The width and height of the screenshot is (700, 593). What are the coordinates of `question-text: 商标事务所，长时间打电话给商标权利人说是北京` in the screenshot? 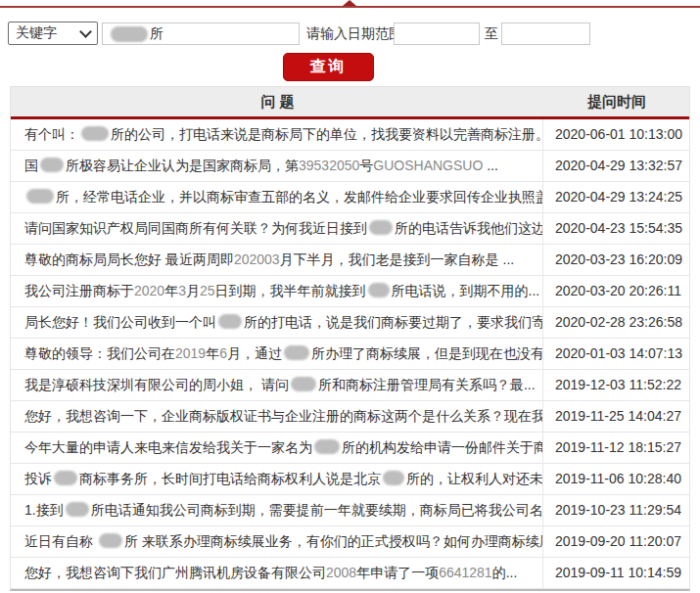 It's located at (230, 479).